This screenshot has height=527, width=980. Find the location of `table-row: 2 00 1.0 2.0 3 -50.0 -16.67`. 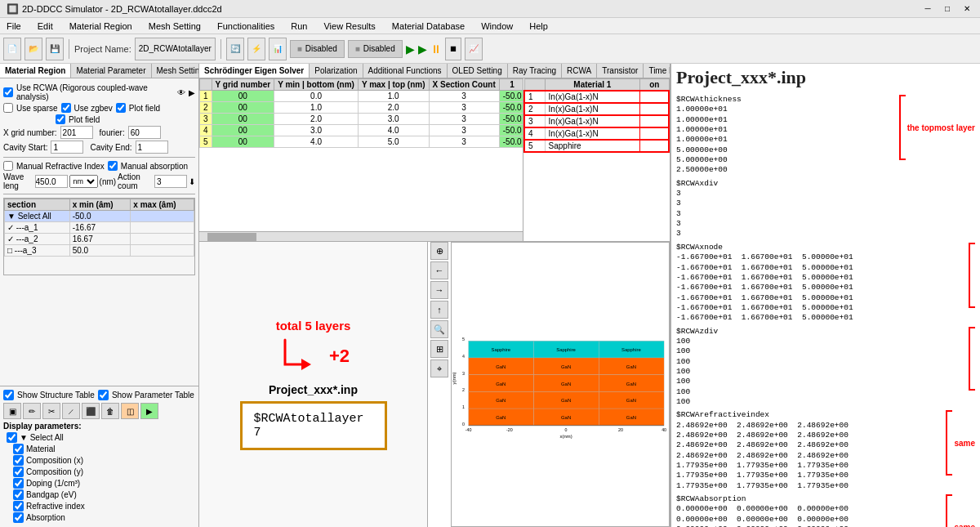

table-row: 2 00 1.0 2.0 3 -50.0 -16.67 is located at coordinates (362, 108).